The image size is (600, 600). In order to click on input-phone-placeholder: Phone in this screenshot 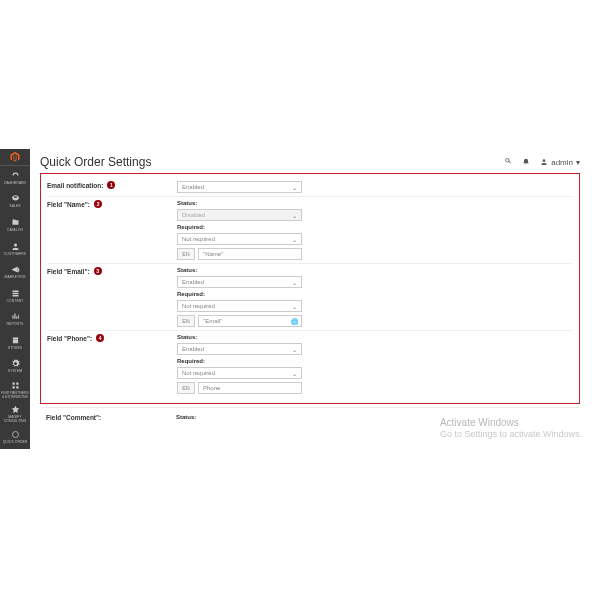, I will do `click(250, 388)`.